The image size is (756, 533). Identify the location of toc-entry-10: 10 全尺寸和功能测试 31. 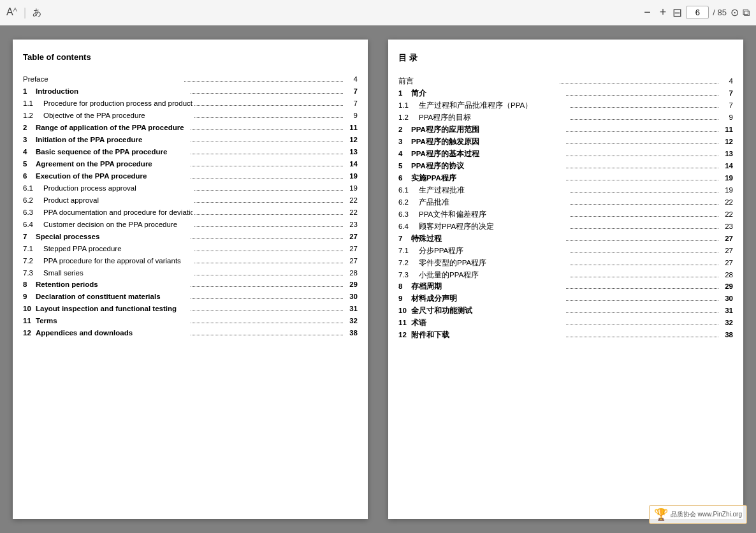
(566, 311).